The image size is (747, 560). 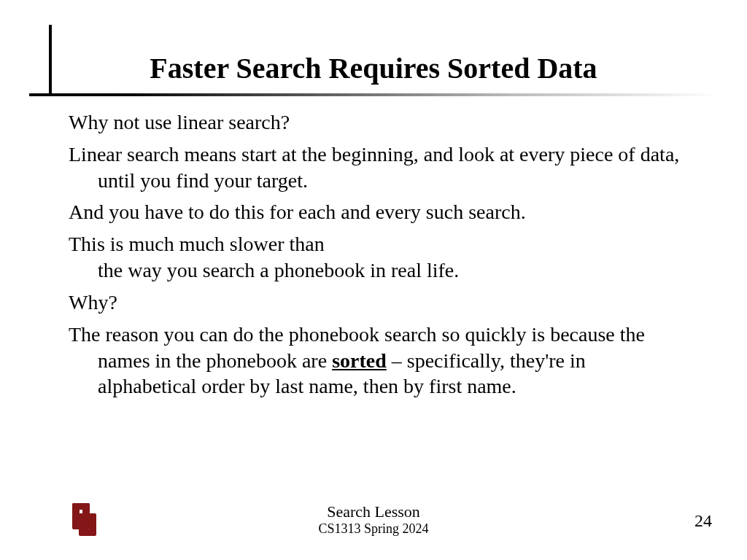 I want to click on body-paragraph: Why?, so click(x=375, y=303).